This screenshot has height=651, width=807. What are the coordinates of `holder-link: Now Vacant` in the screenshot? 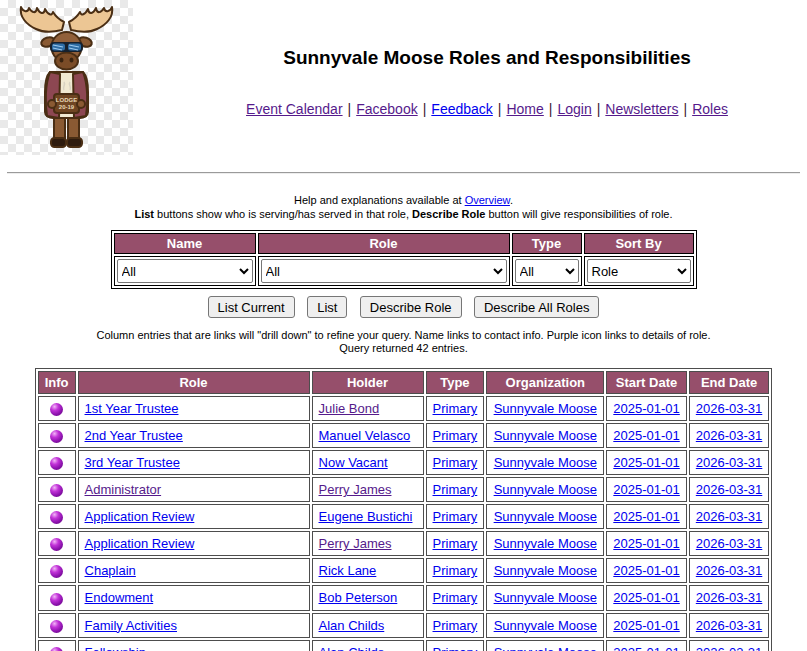 It's located at (354, 462).